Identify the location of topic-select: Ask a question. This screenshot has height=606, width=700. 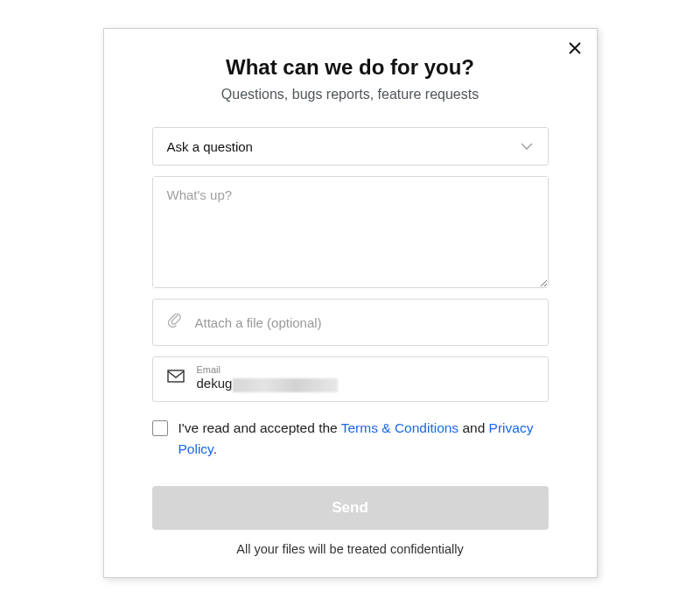
(350, 146).